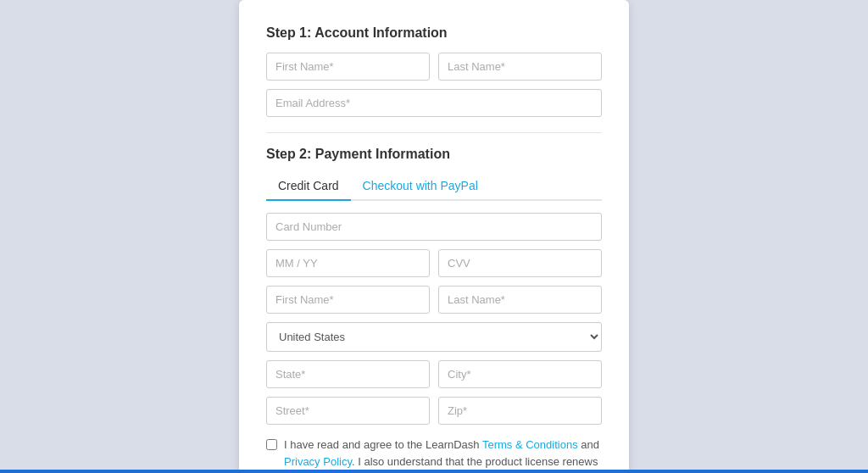  What do you see at coordinates (520, 300) in the screenshot?
I see `billing-last-name` at bounding box center [520, 300].